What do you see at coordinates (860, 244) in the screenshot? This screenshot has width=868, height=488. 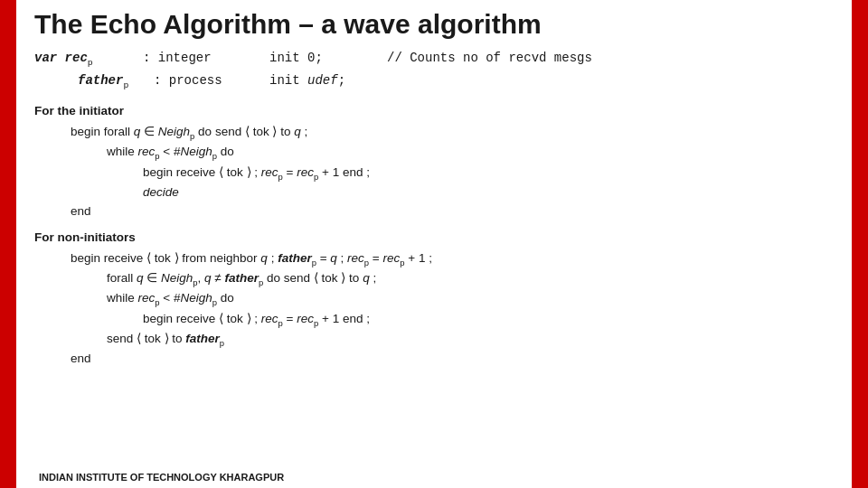 I see `right-bar: 3` at bounding box center [860, 244].